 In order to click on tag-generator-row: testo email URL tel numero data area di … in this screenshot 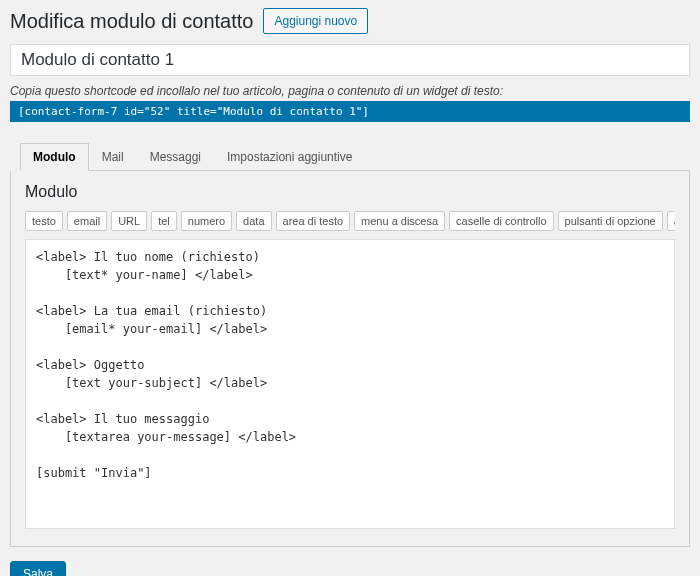, I will do `click(350, 221)`.